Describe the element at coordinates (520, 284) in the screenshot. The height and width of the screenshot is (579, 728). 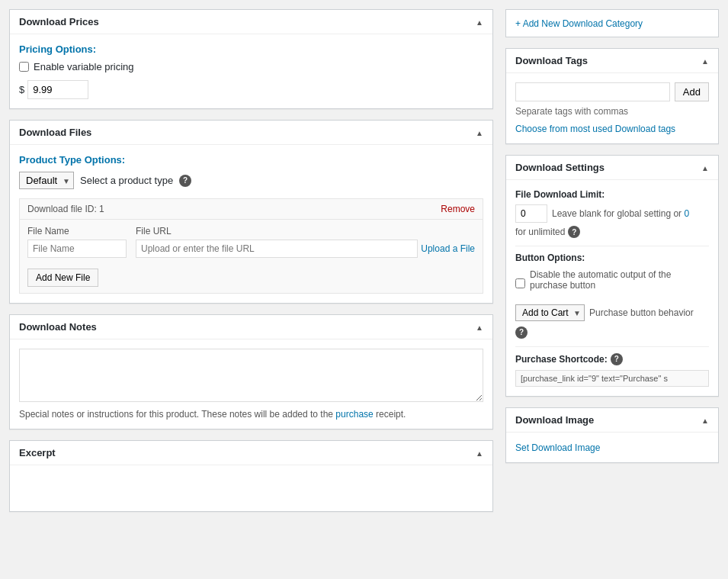
I see `disable-purchase-button-checkbox` at that location.